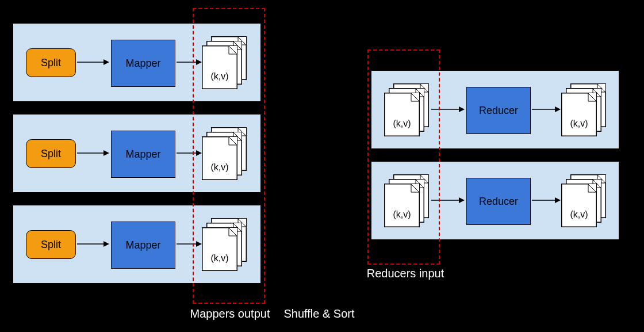 The height and width of the screenshot is (332, 644). Describe the element at coordinates (230, 314) in the screenshot. I see `mappers-output-label: Mappers output` at that location.